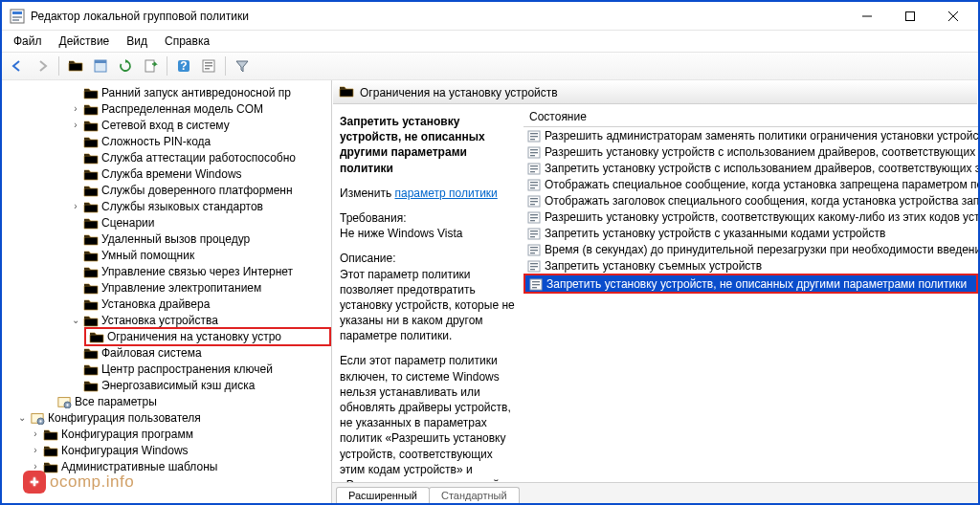  Describe the element at coordinates (147, 255) in the screenshot. I see `tree-item-label: Умный помощник` at that location.